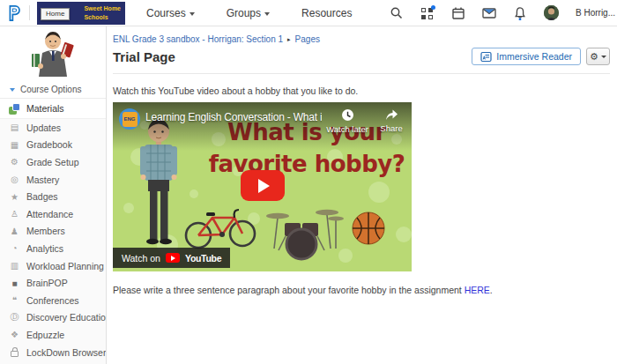 This screenshot has height=364, width=617. Describe the element at coordinates (14, 127) in the screenshot. I see `updates-icon: ▤` at that location.